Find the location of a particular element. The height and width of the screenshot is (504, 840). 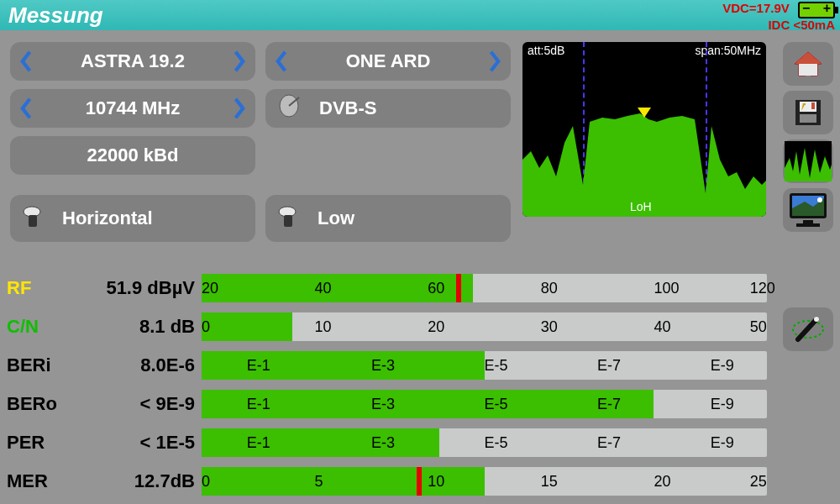

bar-tick: E-1 is located at coordinates (259, 366).